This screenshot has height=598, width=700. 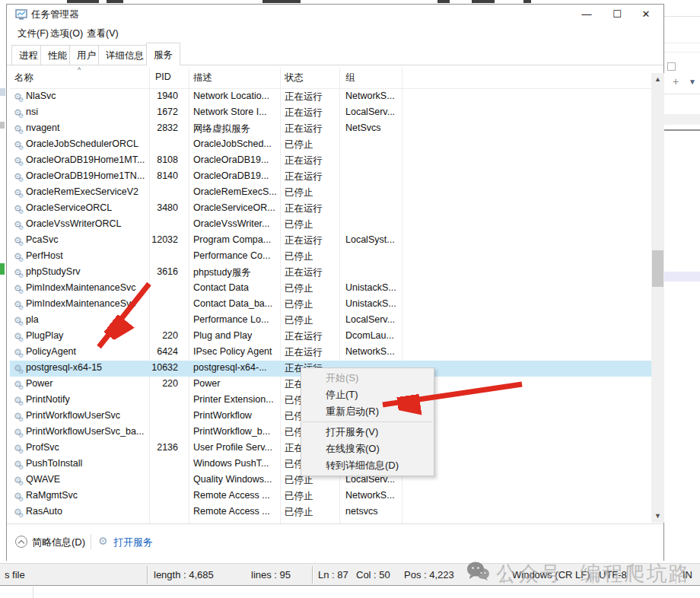 What do you see at coordinates (330, 225) in the screenshot?
I see `service-row: ⚙⚙ OracleVssWriterORCL OracleVssWriter..…` at bounding box center [330, 225].